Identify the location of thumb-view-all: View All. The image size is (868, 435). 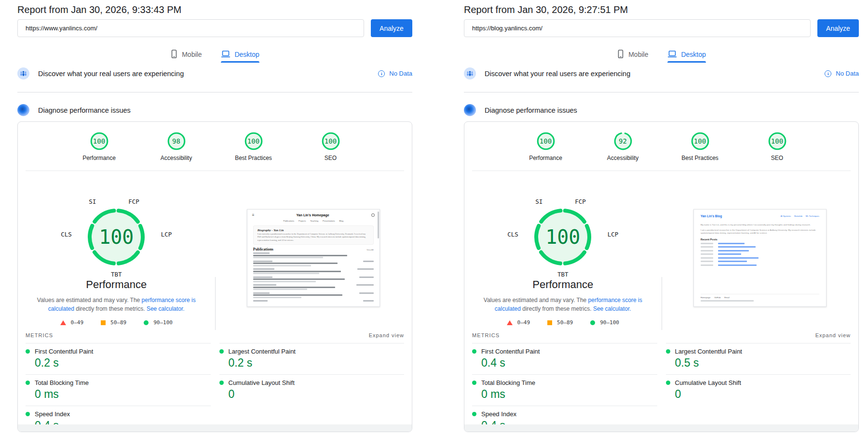
(370, 250).